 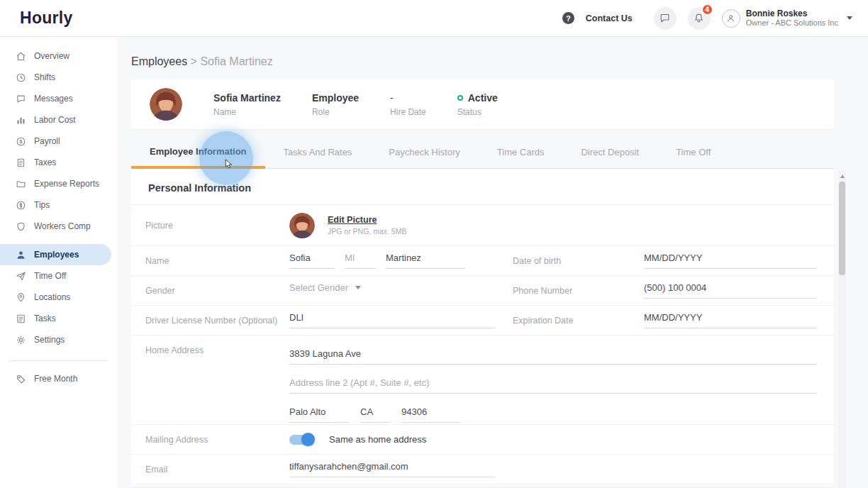 I want to click on name-row: Name Sofia MI Martinez Date of birth MM/…, so click(x=482, y=261).